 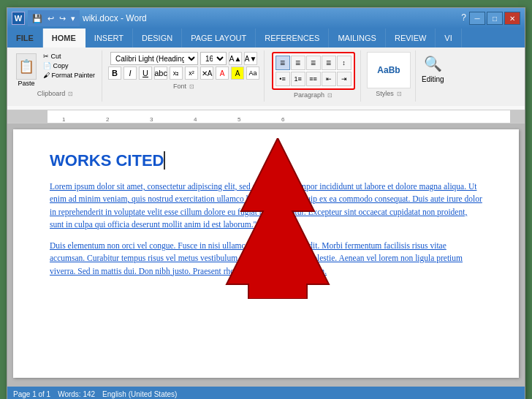 What do you see at coordinates (449, 38) in the screenshot?
I see `tab-view: VI` at bounding box center [449, 38].